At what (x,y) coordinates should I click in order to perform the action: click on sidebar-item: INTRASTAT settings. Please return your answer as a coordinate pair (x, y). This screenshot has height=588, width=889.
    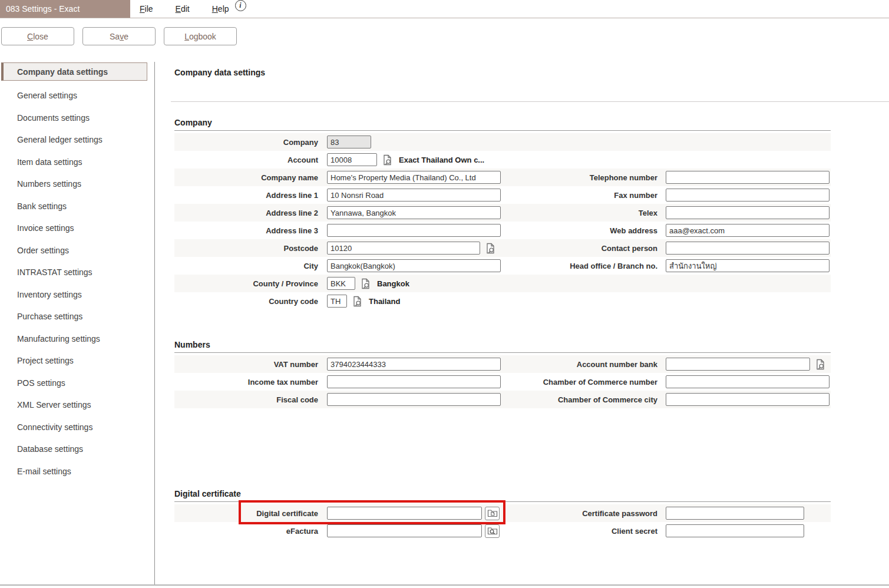
    Looking at the image, I should click on (74, 273).